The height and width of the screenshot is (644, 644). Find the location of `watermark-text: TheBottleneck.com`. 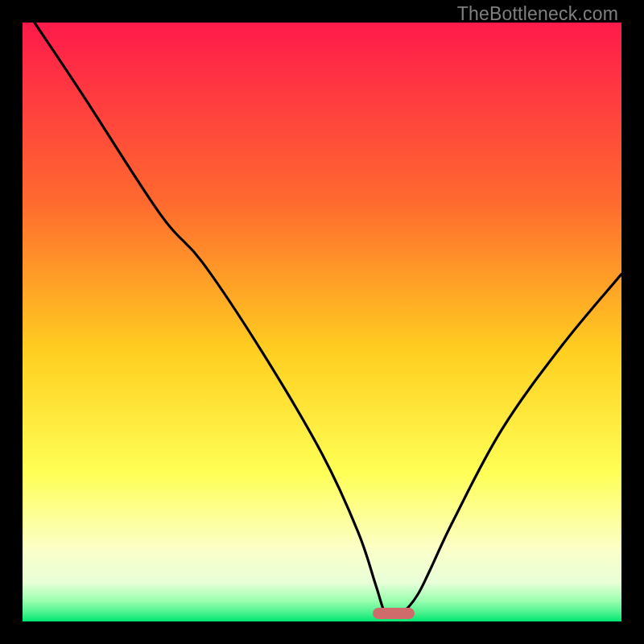

watermark-text: TheBottleneck.com is located at coordinates (538, 14).